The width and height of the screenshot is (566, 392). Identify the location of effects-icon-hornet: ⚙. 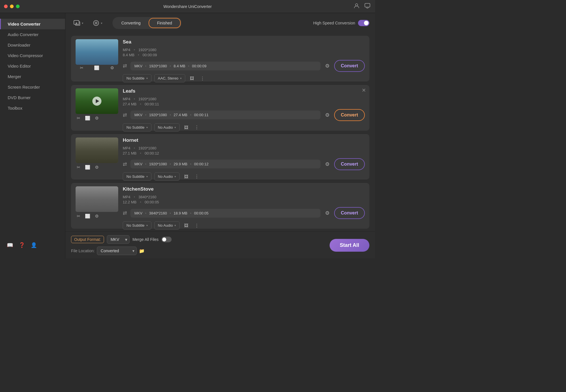
(97, 167).